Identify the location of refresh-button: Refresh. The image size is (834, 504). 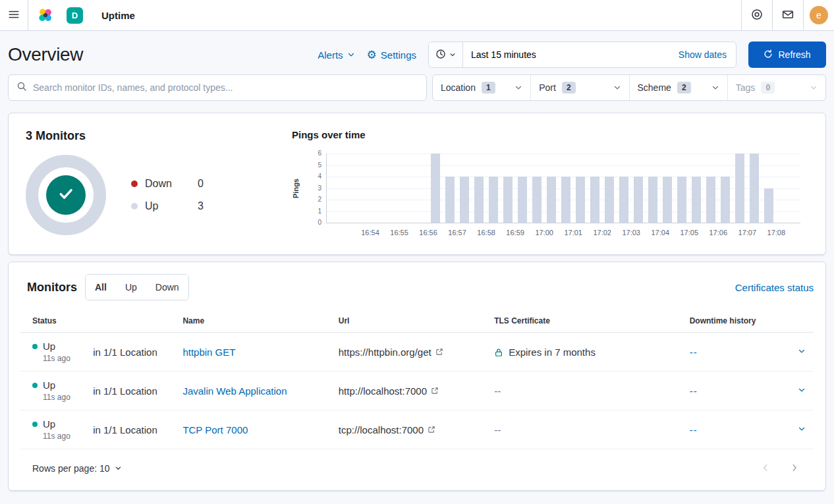
(787, 55).